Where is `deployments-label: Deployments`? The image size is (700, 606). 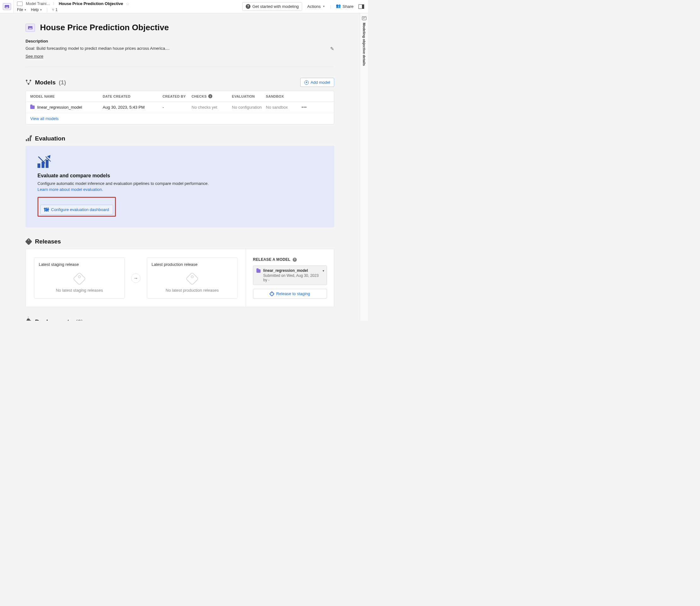
deployments-label: Deployments is located at coordinates (53, 320).